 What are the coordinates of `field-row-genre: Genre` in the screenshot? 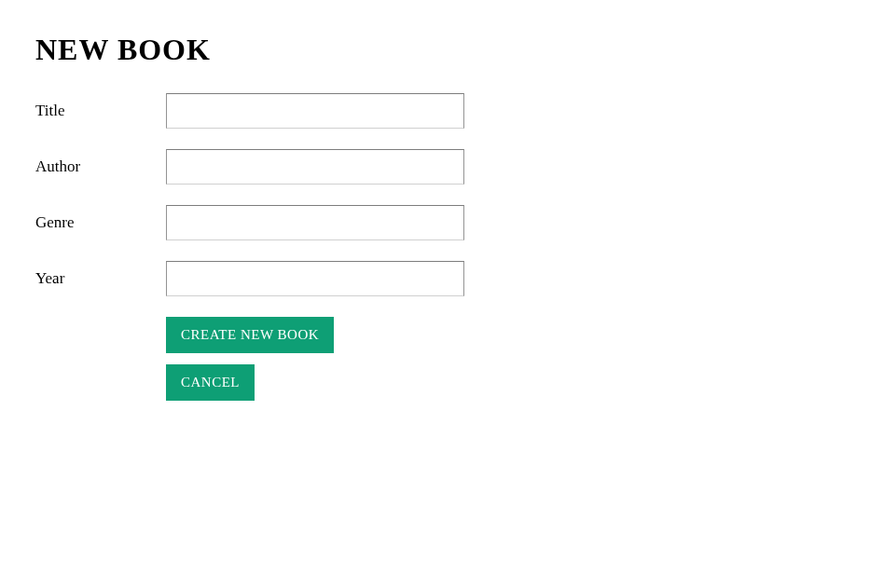 It's located at (442, 223).